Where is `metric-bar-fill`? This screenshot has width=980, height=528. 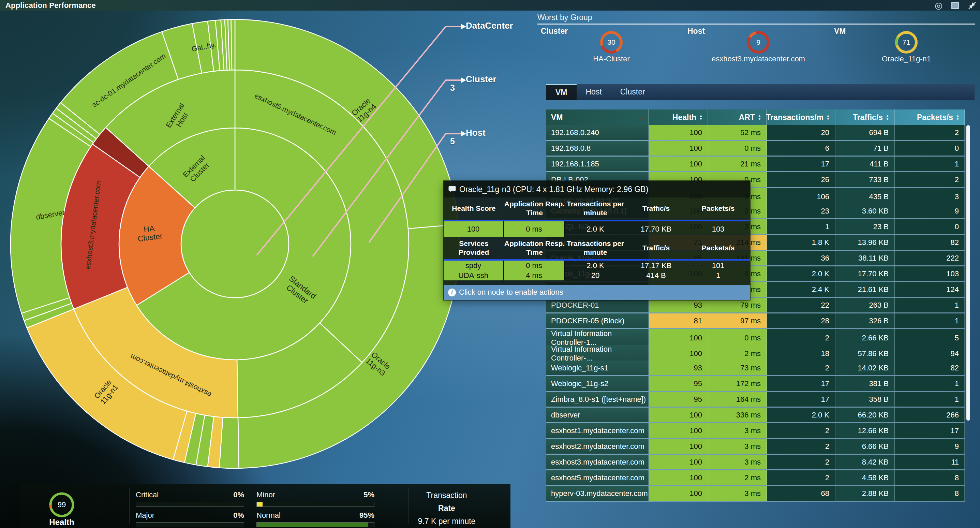 metric-bar-fill is located at coordinates (259, 504).